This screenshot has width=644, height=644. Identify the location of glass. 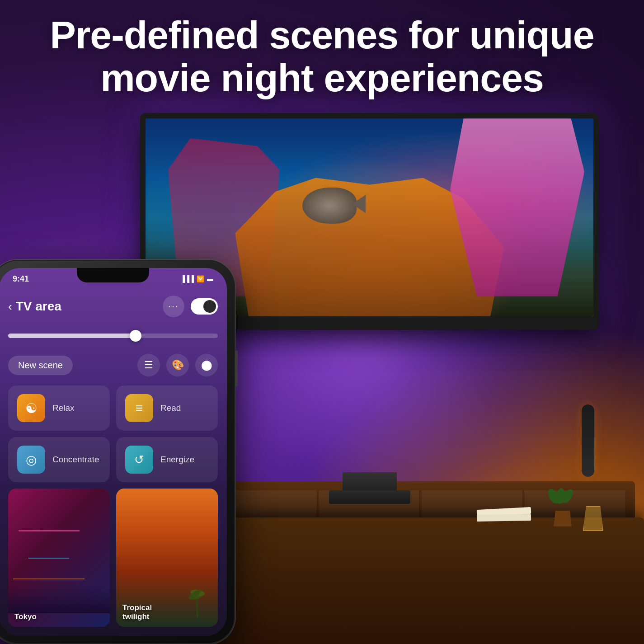
(593, 519).